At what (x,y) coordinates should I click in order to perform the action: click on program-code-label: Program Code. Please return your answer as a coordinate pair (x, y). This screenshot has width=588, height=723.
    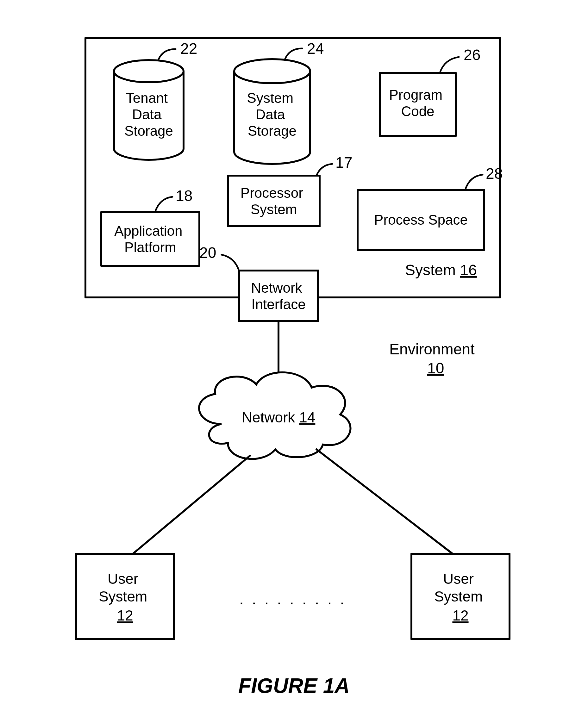
    Looking at the image, I should click on (418, 103).